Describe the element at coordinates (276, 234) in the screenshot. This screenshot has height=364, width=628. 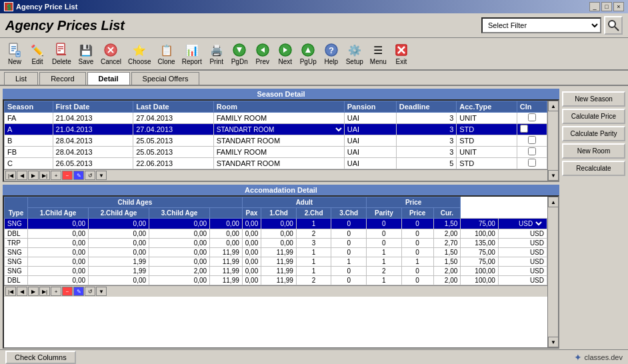
I see `accom-table-row: DBL 0,00 0,00 0,00 0,00 0,00 0,00 2 0 0 …` at that location.